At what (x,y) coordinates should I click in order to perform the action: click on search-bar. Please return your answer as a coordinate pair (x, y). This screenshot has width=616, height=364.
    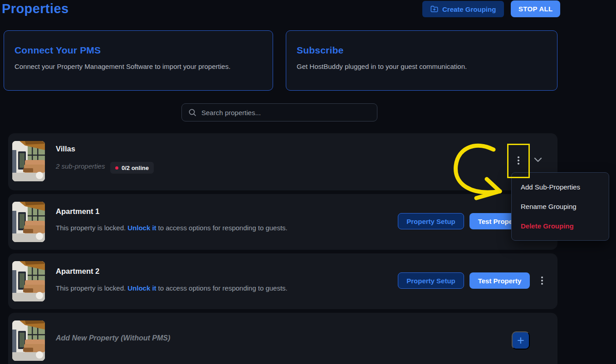
    Looking at the image, I should click on (279, 112).